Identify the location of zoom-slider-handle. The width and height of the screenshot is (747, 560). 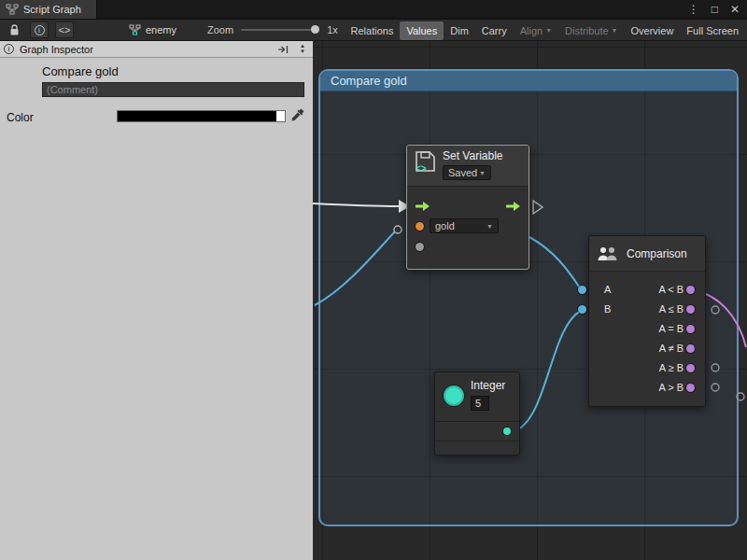
(316, 30).